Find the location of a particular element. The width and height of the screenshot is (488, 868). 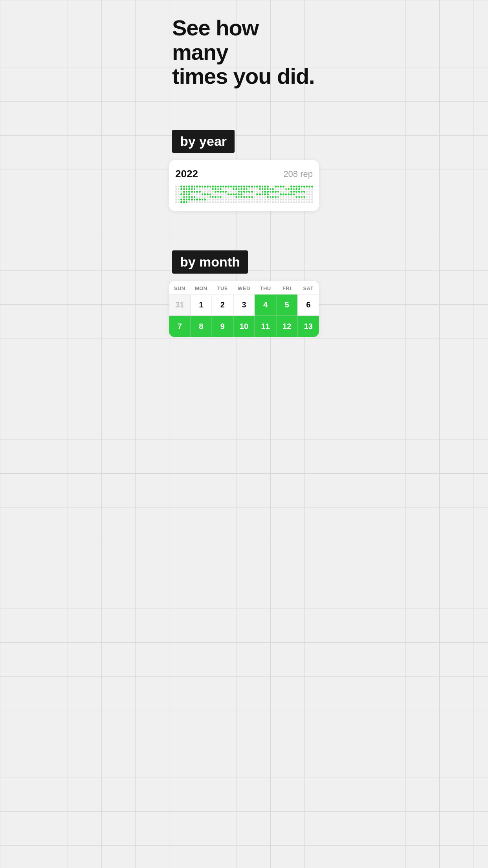

hero-title-line1: See how many is located at coordinates (215, 40).